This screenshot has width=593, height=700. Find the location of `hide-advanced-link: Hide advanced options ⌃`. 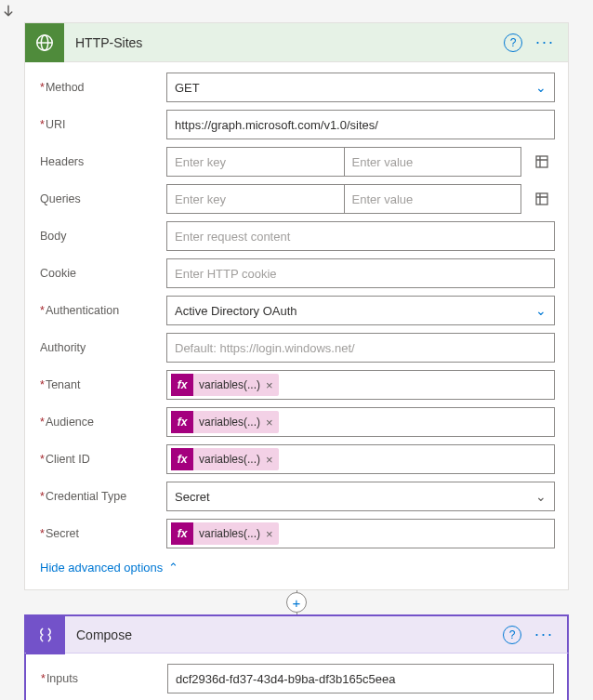

hide-advanced-link: Hide advanced options ⌃ is located at coordinates (296, 565).